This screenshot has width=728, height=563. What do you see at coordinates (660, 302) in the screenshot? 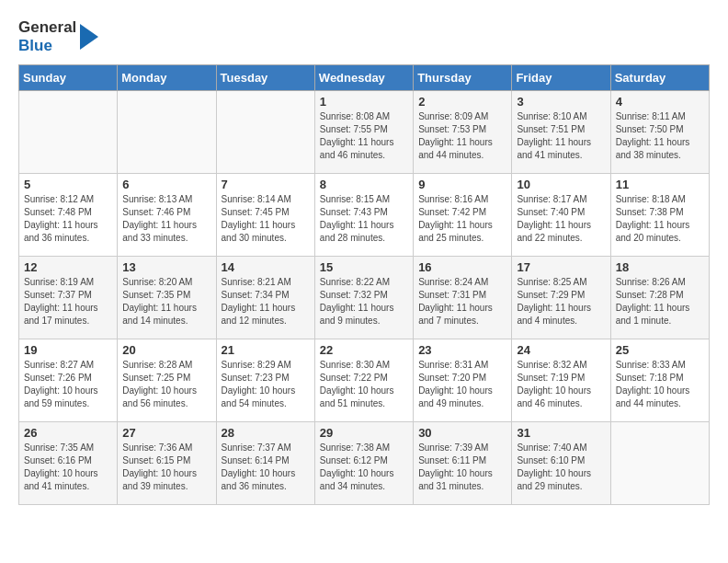
I see `day-info: Sunrise: 8:26 AM Sunset: 7:28 PM Dayligh…` at bounding box center [660, 302].